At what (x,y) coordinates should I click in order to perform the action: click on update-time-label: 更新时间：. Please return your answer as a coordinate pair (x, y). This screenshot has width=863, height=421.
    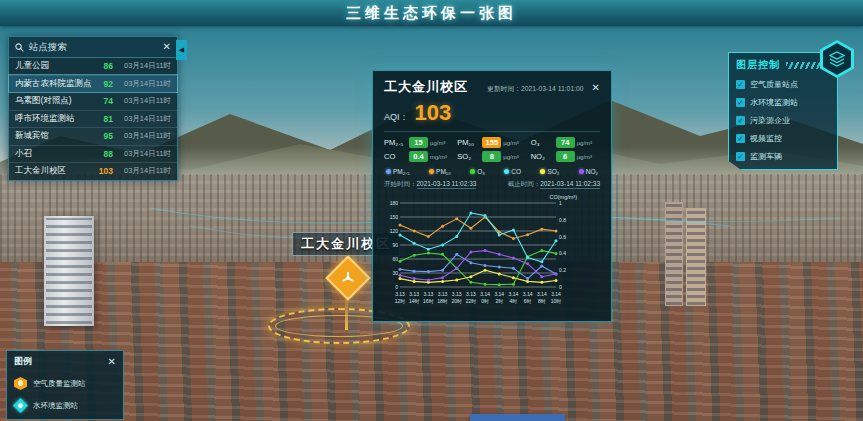
    Looking at the image, I should click on (504, 88).